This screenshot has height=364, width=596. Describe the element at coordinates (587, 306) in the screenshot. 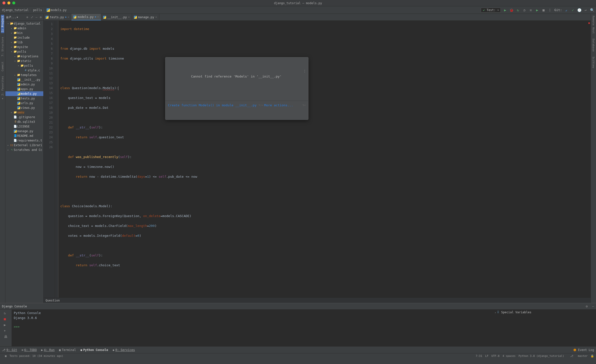

I see `gear-icon: ⚙` at that location.